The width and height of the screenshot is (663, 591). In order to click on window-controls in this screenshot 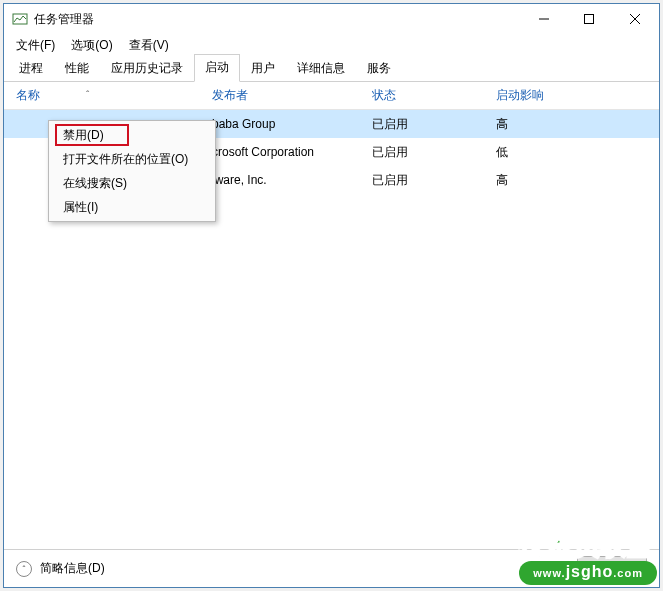, I will do `click(590, 19)`.